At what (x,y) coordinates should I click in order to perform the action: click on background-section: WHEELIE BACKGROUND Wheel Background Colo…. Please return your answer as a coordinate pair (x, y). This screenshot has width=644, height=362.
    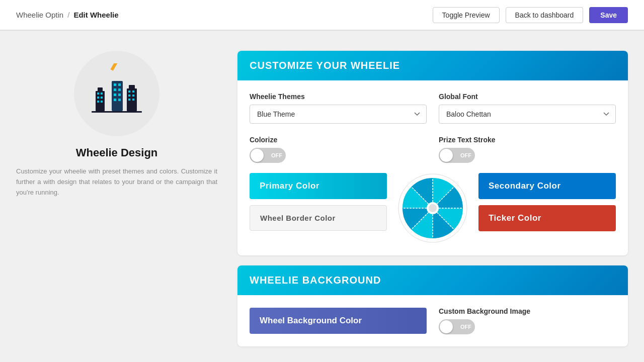
    Looking at the image, I should click on (433, 306).